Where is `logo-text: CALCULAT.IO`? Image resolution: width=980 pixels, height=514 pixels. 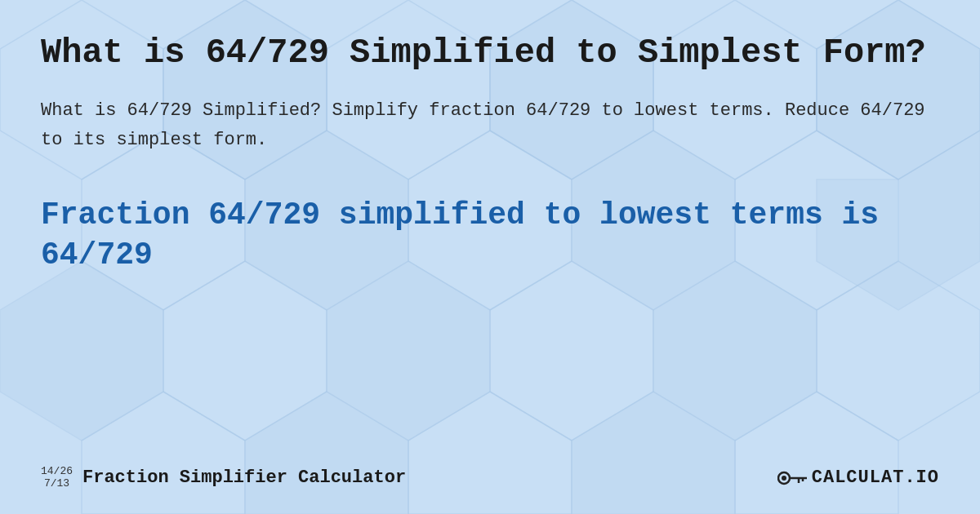
logo-text: CALCULAT.IO is located at coordinates (875, 478).